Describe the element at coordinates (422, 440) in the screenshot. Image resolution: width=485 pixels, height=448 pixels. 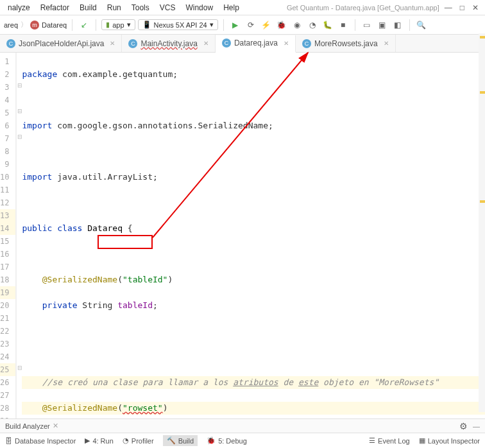
I see `layout-icon: ▦` at that location.